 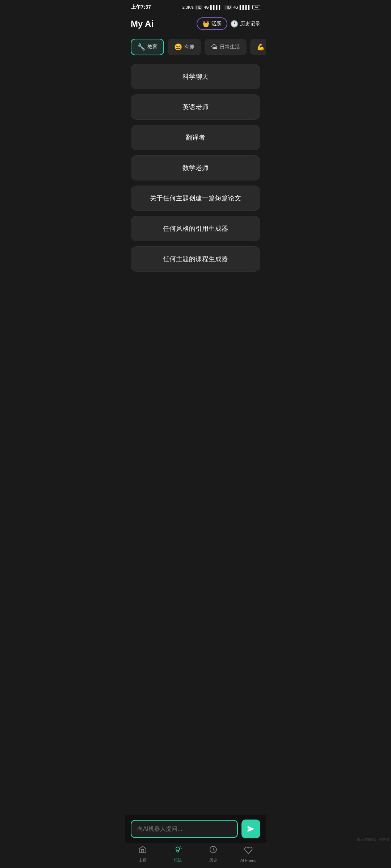 What do you see at coordinates (196, 137) in the screenshot?
I see `item-translator: 翻译者` at bounding box center [196, 137].